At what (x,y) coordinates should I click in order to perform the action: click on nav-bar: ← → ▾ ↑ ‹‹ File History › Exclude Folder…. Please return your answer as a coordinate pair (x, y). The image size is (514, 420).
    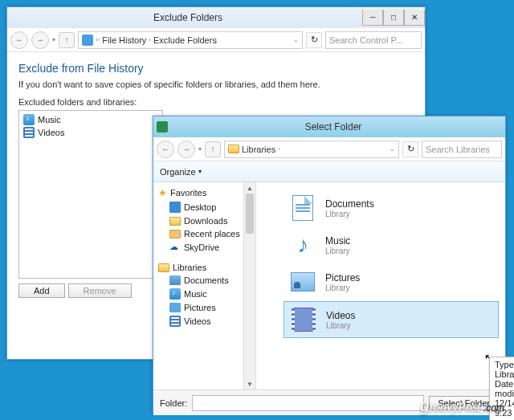
    Looking at the image, I should click on (216, 40).